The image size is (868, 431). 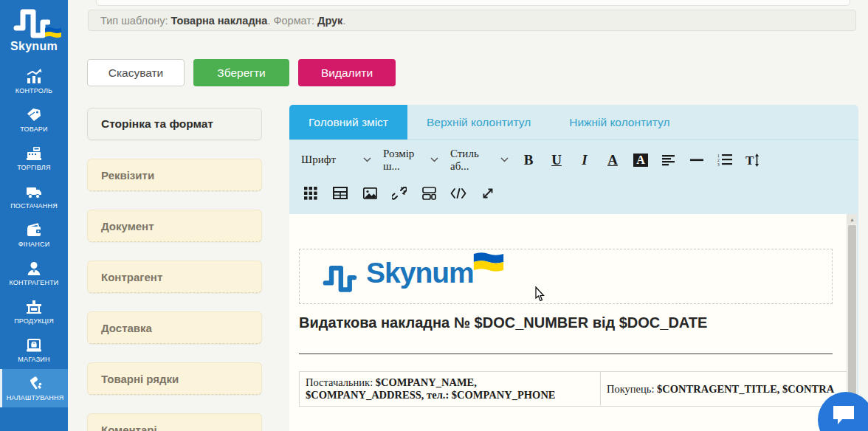 What do you see at coordinates (410, 160) in the screenshot?
I see `font-size-dropdown: Розмір ш...` at bounding box center [410, 160].